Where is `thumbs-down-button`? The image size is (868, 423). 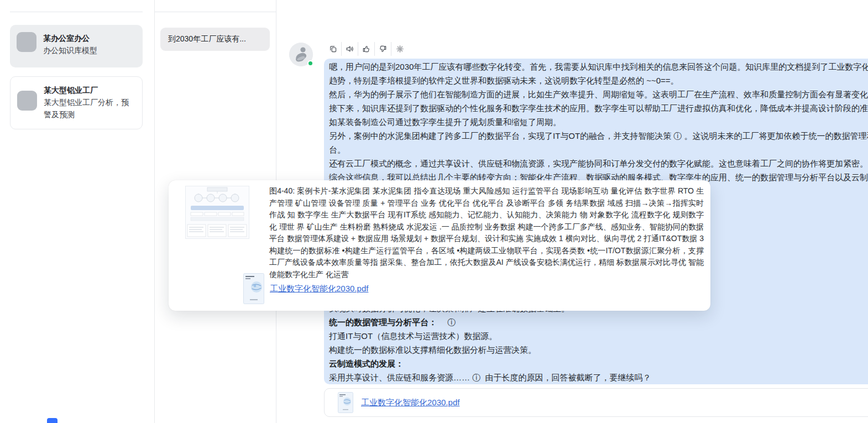 thumbs-down-button is located at coordinates (383, 49).